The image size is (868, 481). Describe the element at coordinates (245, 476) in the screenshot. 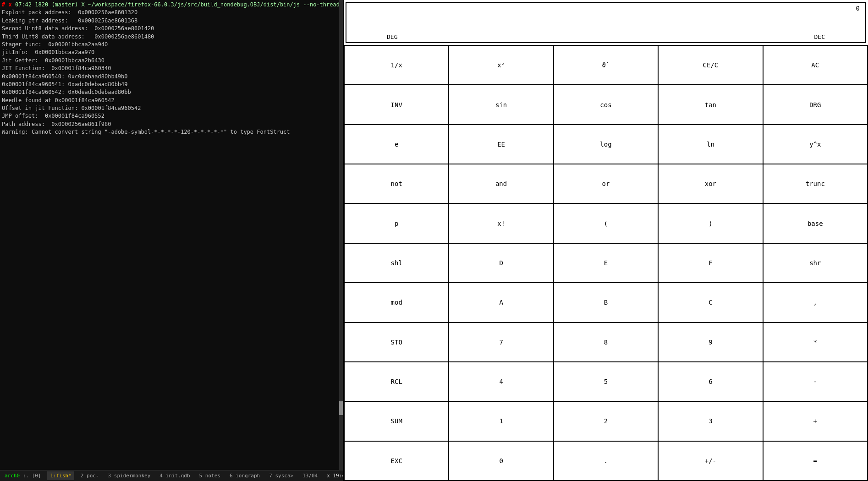

I see `terminal-tab-7: 6 iongraph` at that location.